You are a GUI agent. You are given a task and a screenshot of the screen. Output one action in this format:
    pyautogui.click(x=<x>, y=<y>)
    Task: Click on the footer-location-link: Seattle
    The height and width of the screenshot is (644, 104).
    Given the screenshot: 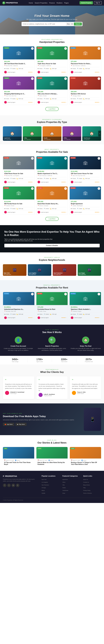 What is the action you would take?
    pyautogui.click(x=43, y=493)
    